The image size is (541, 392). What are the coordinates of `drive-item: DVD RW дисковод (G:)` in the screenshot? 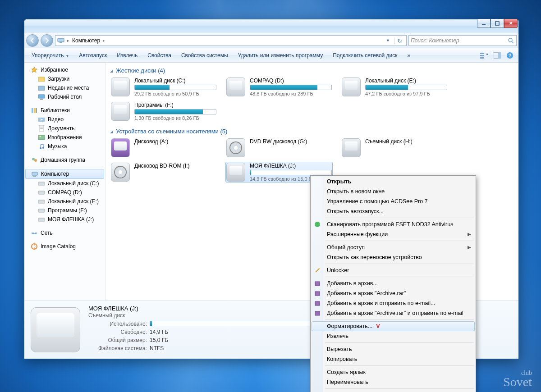 It's located at (279, 148).